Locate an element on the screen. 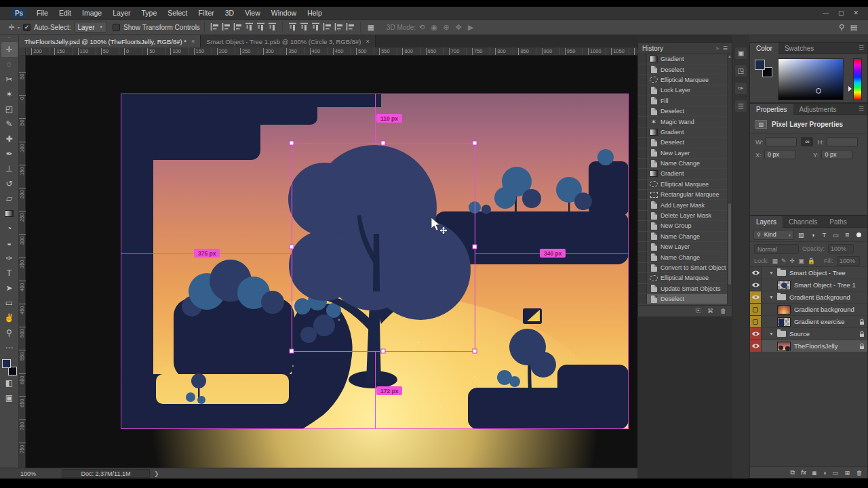 The width and height of the screenshot is (868, 488). foreground-color-swatch is located at coordinates (7, 363).